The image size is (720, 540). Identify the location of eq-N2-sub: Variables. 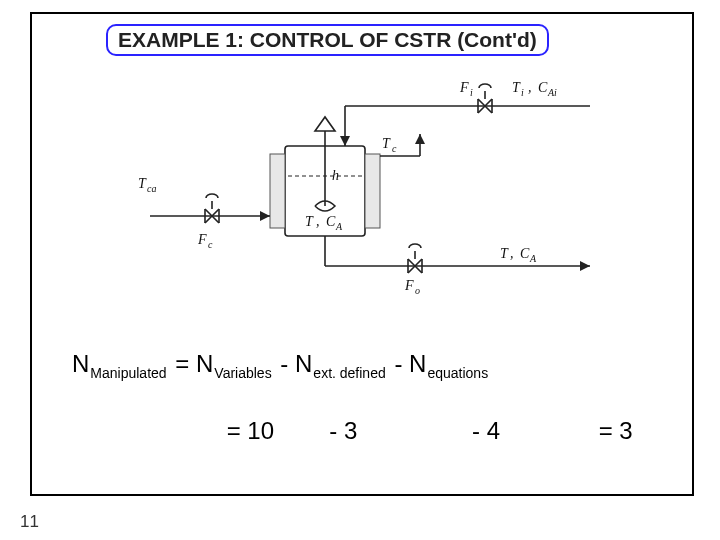
(243, 373).